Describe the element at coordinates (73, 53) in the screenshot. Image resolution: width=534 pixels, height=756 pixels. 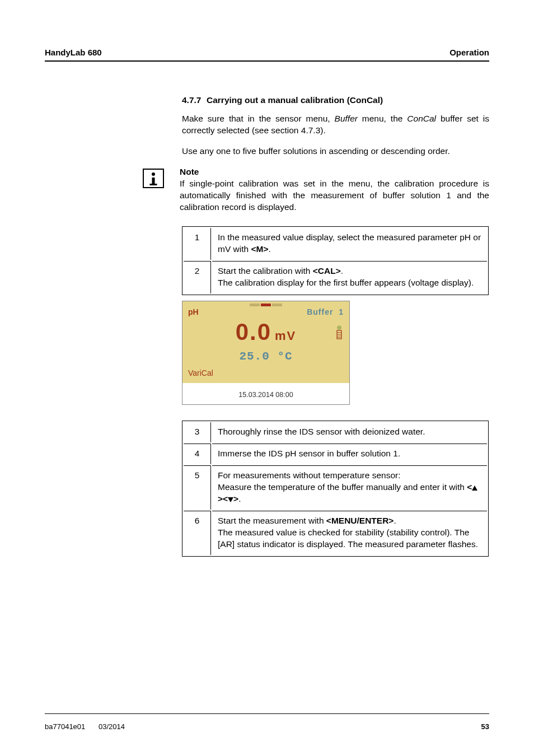
I see `header-left: HandyLab 680` at that location.